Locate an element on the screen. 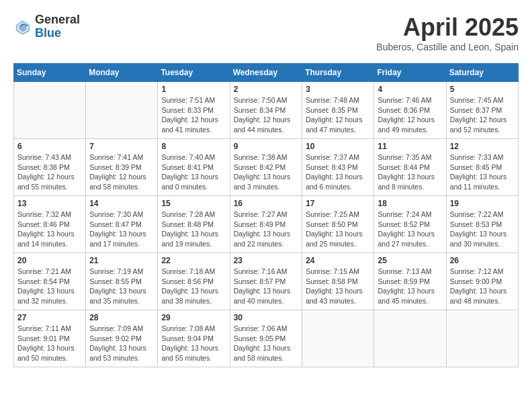 The image size is (532, 411). logo-icon is located at coordinates (23, 27).